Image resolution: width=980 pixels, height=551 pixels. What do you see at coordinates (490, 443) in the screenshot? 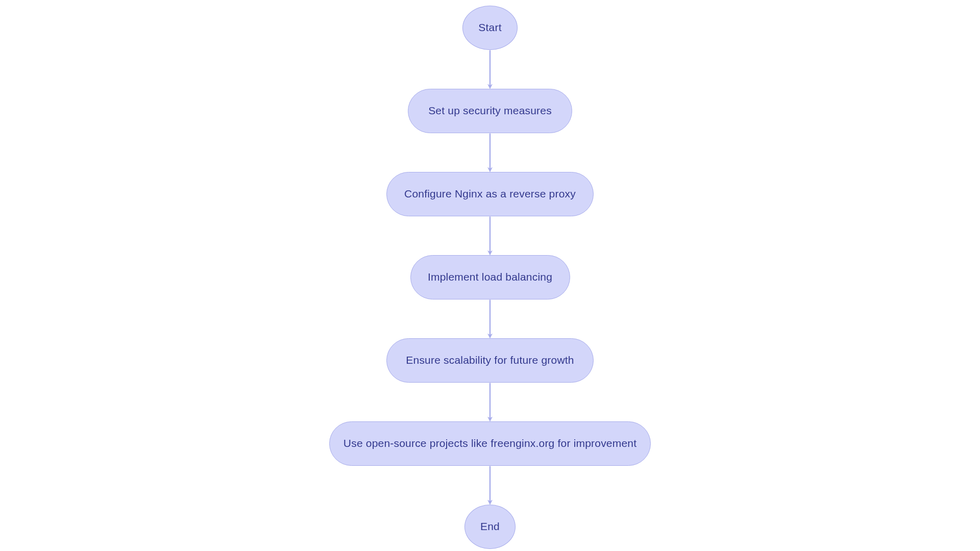
I see `flow-node-label: Use open-source projects like freenginx.…` at bounding box center [490, 443].